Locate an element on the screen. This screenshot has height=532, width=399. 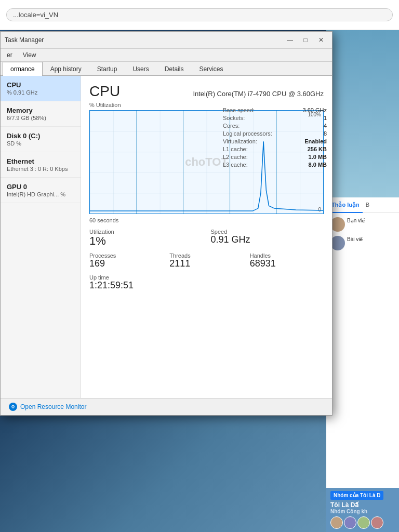
virtualization-label: Virtualization: is located at coordinates (240, 141).